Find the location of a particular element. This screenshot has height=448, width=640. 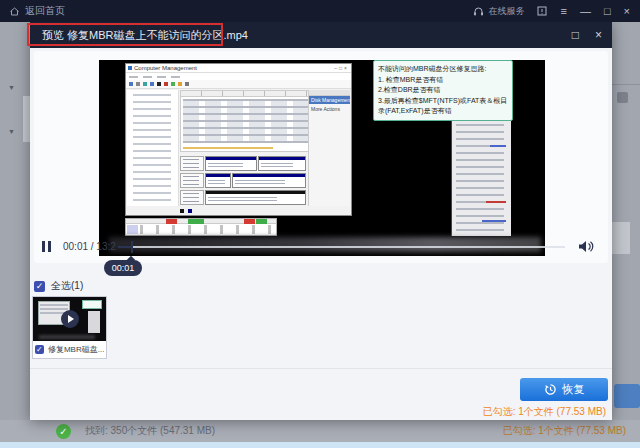

seek-bar-fill is located at coordinates (125, 247).